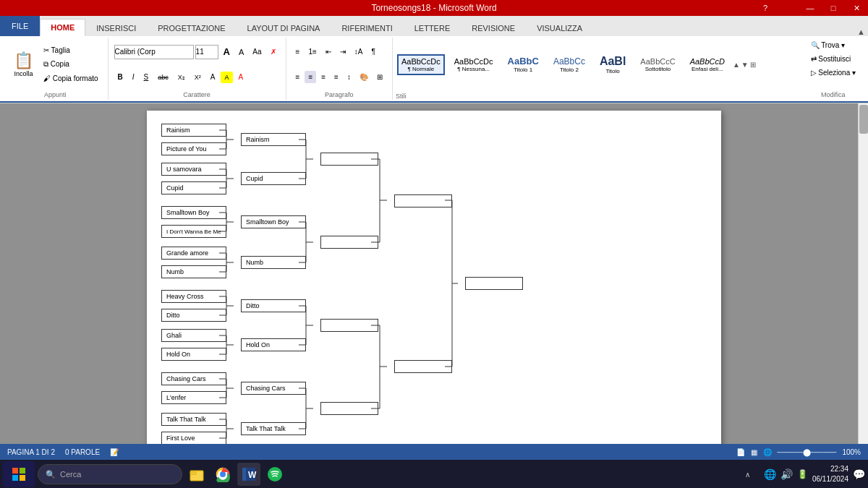 The image size is (868, 488). I want to click on styles-scroll-up: ▲, so click(736, 65).